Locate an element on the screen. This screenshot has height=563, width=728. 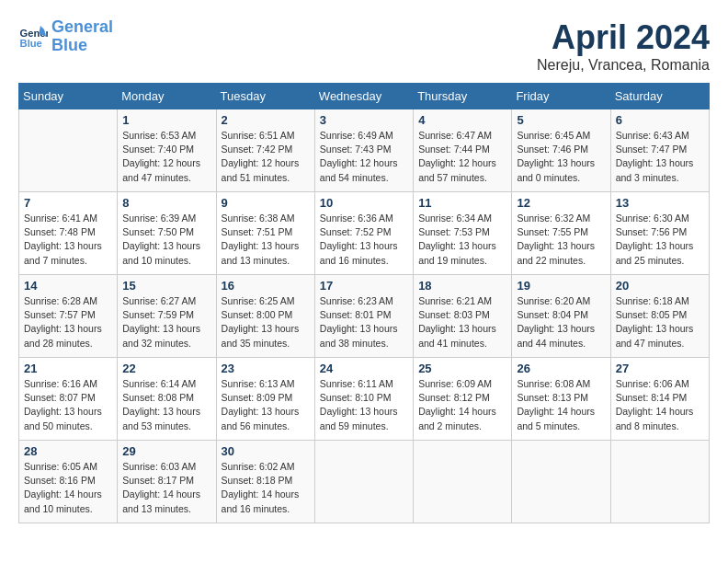
day-info: Sunrise: 6:16 AMSunset: 8:07 PMDaylight:… is located at coordinates (68, 405).